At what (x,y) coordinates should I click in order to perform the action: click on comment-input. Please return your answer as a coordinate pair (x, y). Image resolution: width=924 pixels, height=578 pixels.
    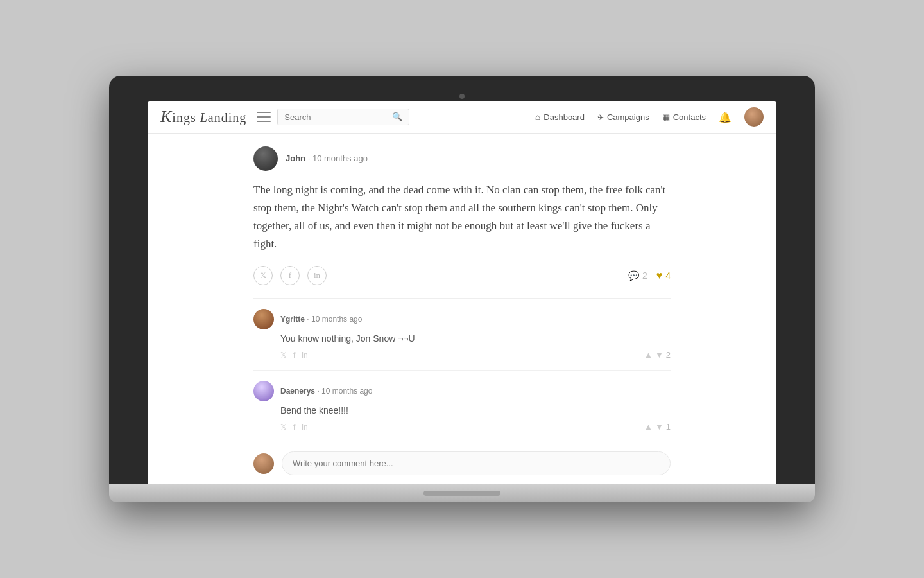
    Looking at the image, I should click on (476, 464).